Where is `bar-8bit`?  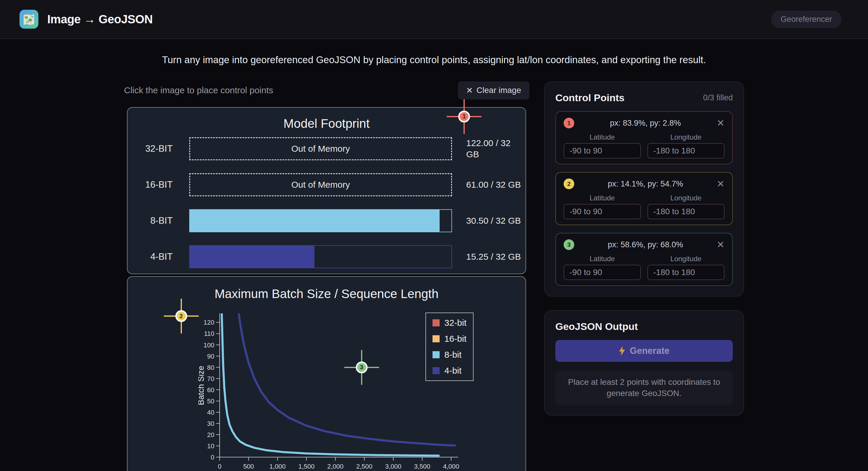
bar-8bit is located at coordinates (321, 221).